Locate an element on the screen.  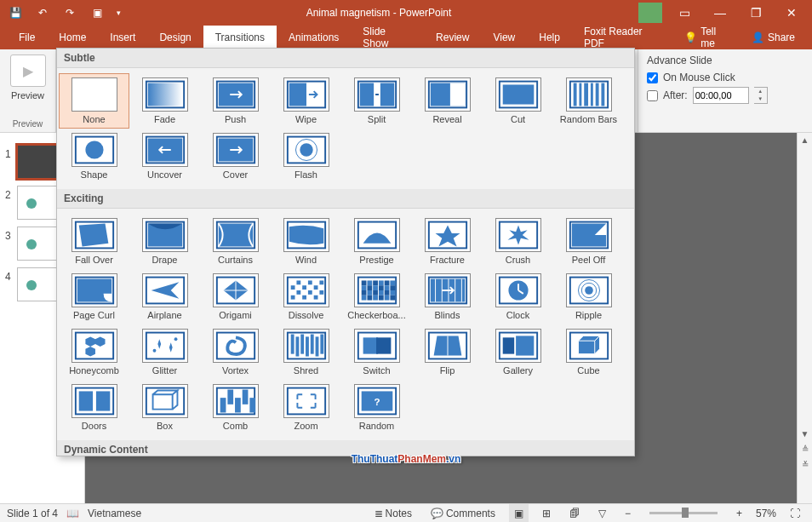
zoom-level: 57% is located at coordinates (766, 513).